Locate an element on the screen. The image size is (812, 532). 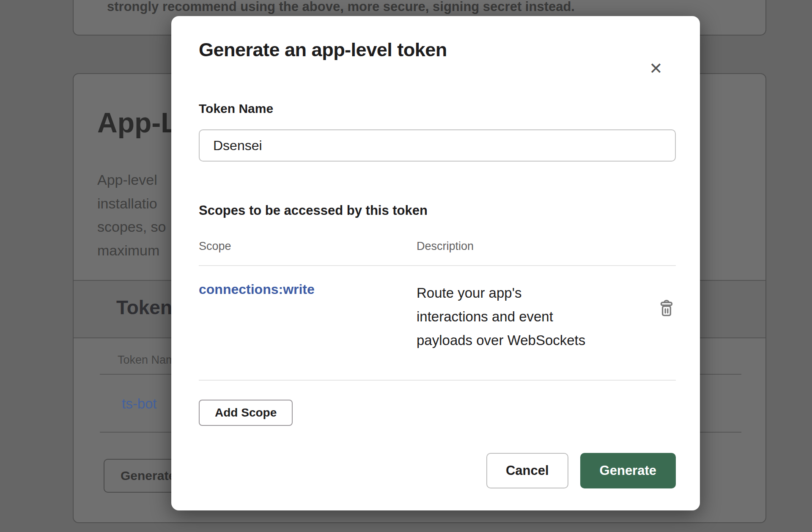
background-paragraph-line: installatio is located at coordinates (132, 204).